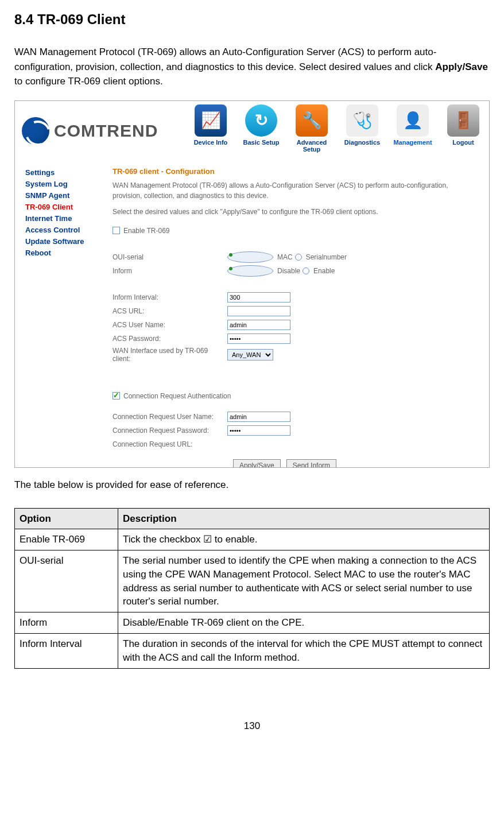  I want to click on sidebar-settings: Settings, so click(66, 173).